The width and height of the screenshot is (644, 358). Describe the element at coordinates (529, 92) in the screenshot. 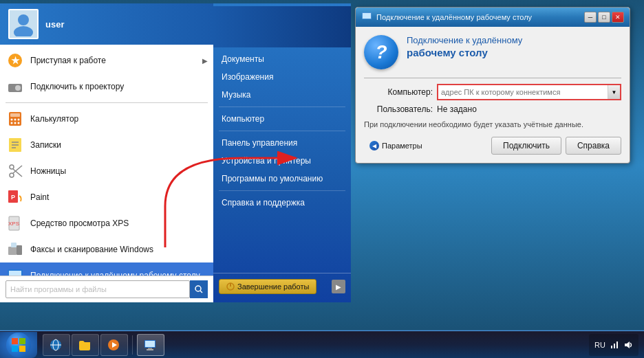

I see `computer-input-wrapper: ▼` at that location.